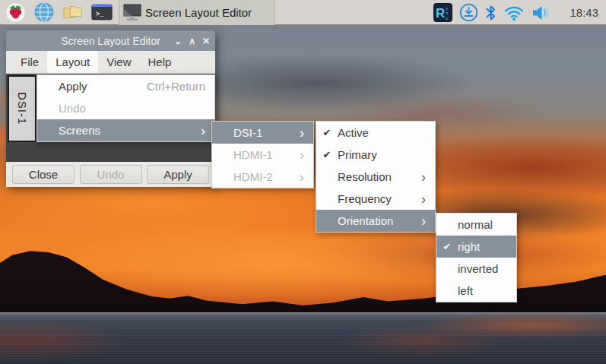 The height and width of the screenshot is (364, 606). What do you see at coordinates (30, 62) in the screenshot?
I see `menu-file: File` at bounding box center [30, 62].